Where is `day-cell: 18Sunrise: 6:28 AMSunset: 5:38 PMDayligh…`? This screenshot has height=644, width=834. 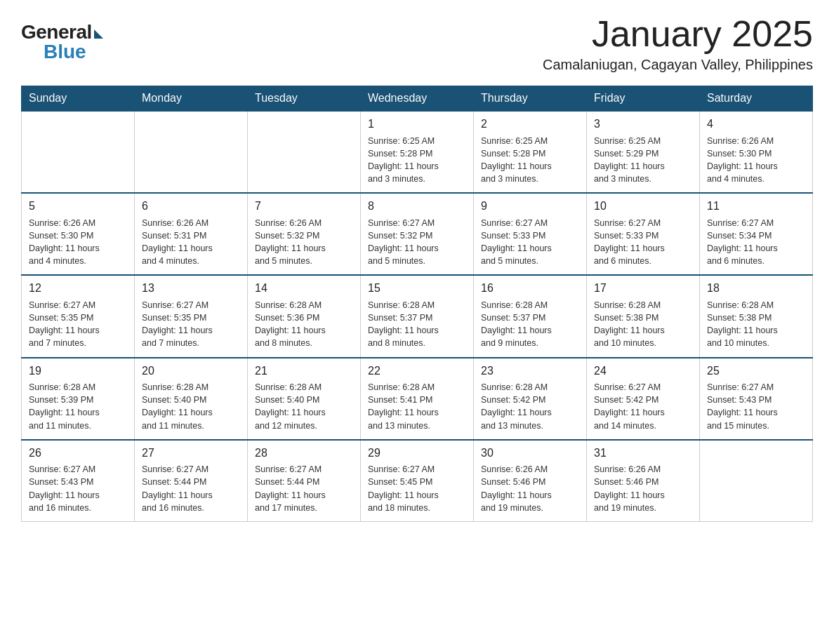 day-cell: 18Sunrise: 6:28 AMSunset: 5:38 PMDayligh… is located at coordinates (757, 316).